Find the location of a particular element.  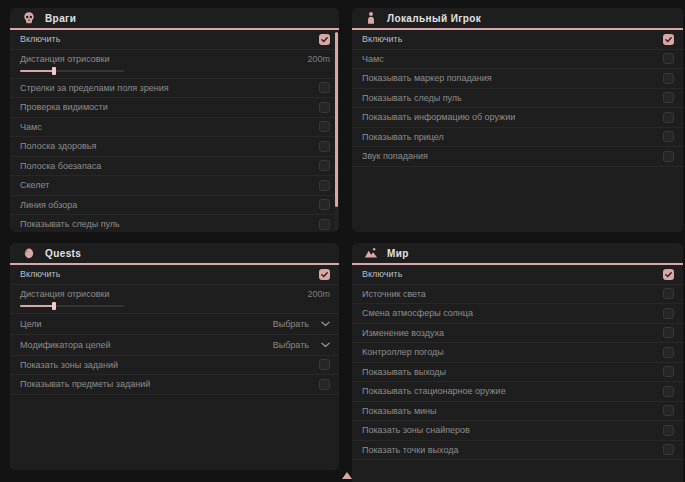

setting-row: Показывать выходы is located at coordinates (518, 373).